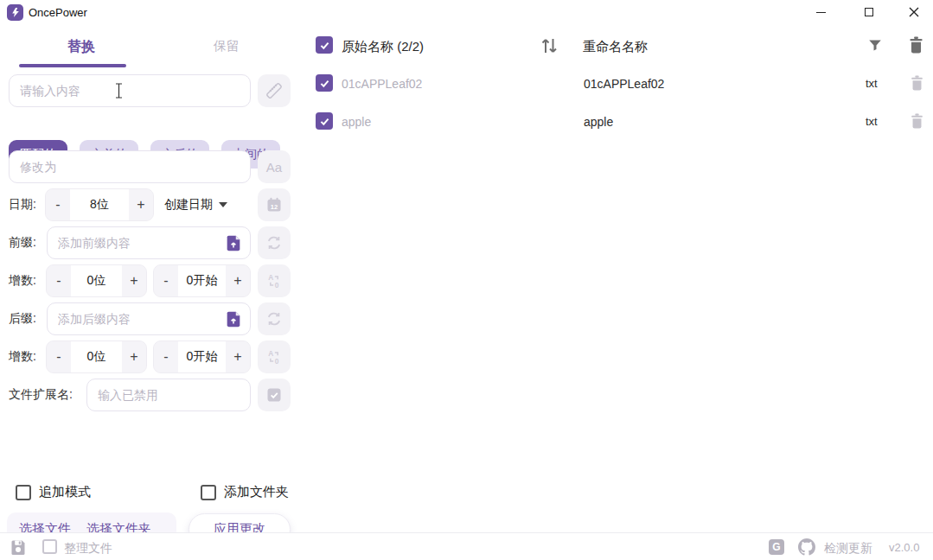 The height and width of the screenshot is (560, 933). What do you see at coordinates (22, 281) in the screenshot?
I see `prefix-increment-label: 增数:` at bounding box center [22, 281].